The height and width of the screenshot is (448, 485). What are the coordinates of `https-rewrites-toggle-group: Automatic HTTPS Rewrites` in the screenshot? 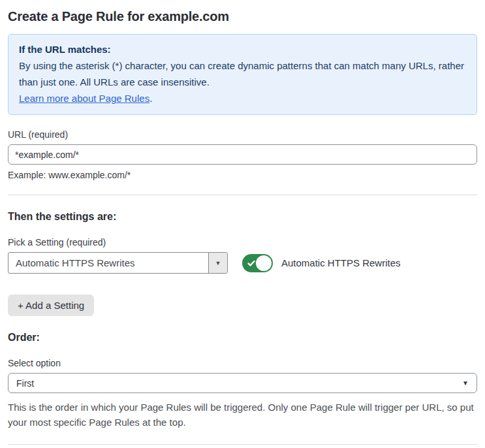 It's located at (321, 263).